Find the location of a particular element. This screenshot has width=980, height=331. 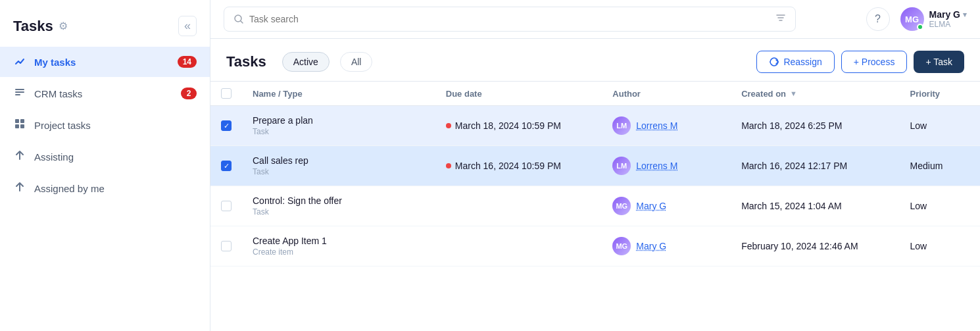

user-name: Mary G ▾ is located at coordinates (948, 14).